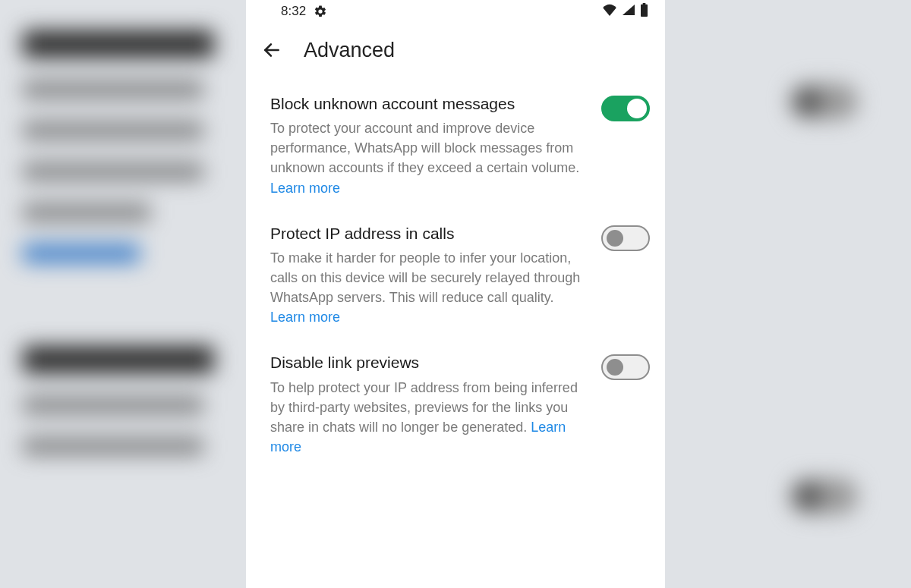  I want to click on appbar: Advanced, so click(456, 50).